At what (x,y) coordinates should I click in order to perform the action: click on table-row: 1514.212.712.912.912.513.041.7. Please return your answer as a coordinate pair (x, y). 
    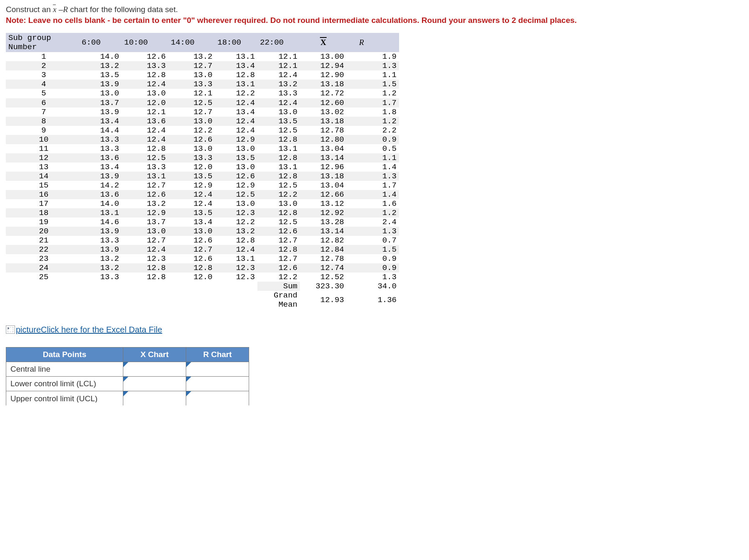
    Looking at the image, I should click on (202, 185).